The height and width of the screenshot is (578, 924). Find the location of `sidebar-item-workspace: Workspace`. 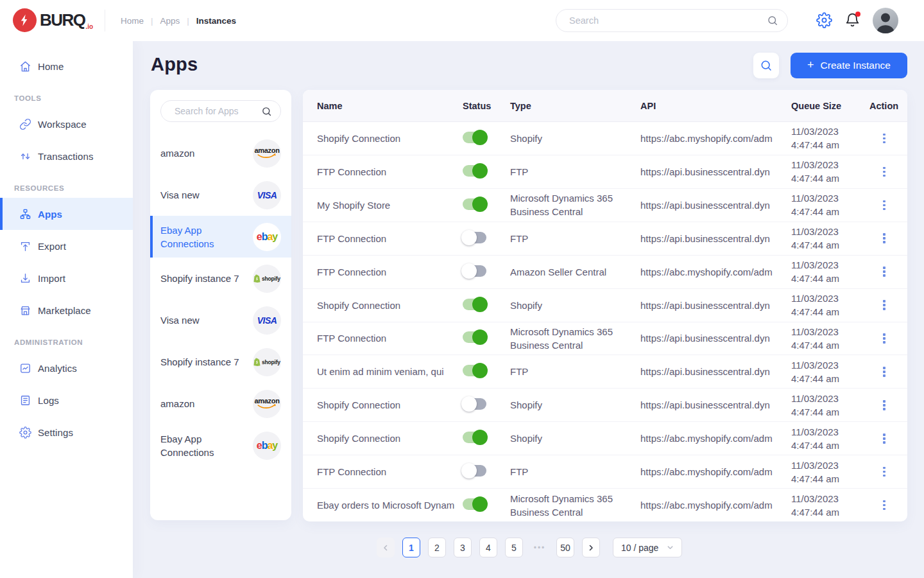

sidebar-item-workspace: Workspace is located at coordinates (67, 124).